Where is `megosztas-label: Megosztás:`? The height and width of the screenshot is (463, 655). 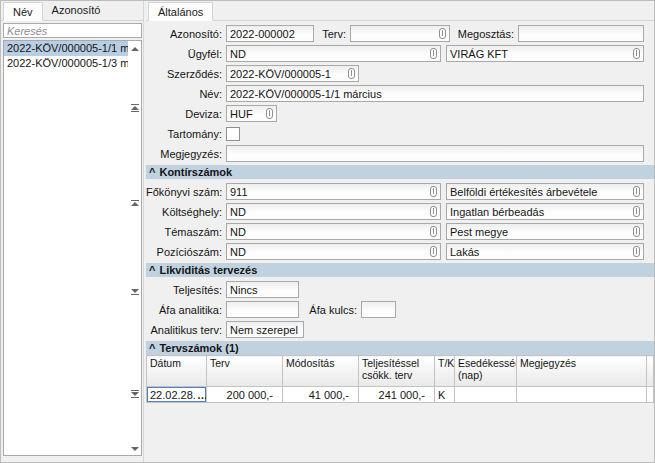
megosztas-label: Megosztás: is located at coordinates (484, 34).